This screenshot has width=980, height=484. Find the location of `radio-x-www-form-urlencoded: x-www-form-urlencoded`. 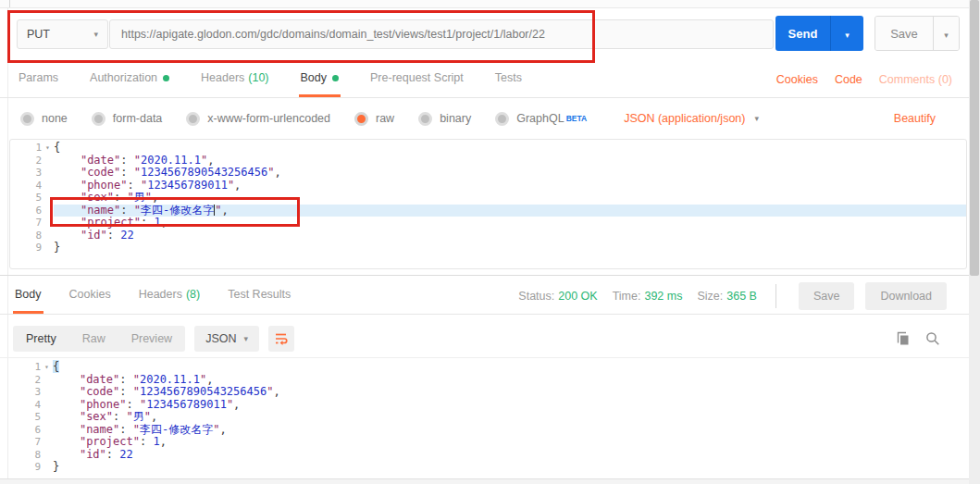

radio-x-www-form-urlencoded: x-www-form-urlencoded is located at coordinates (258, 118).